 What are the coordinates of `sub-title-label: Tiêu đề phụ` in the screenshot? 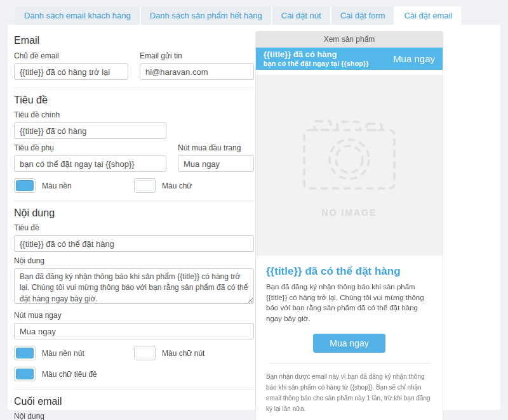 It's located at (90, 148).